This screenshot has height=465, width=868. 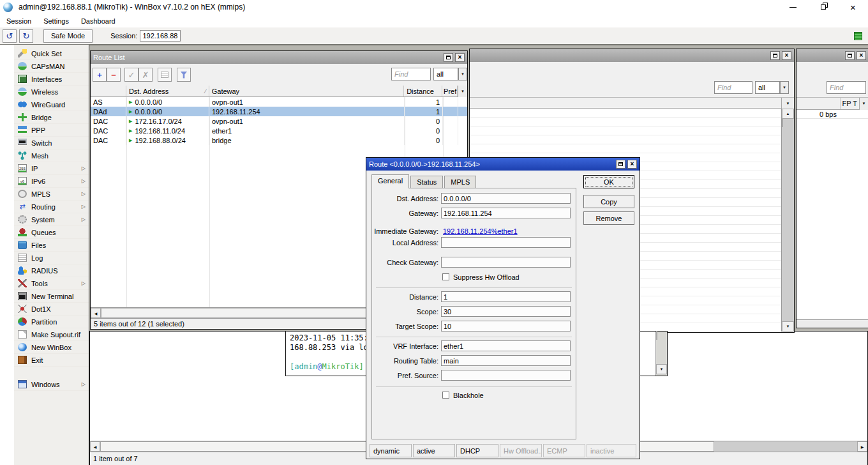 What do you see at coordinates (51, 169) in the screenshot?
I see `sidebar-item-ip: 255IP▷` at bounding box center [51, 169].